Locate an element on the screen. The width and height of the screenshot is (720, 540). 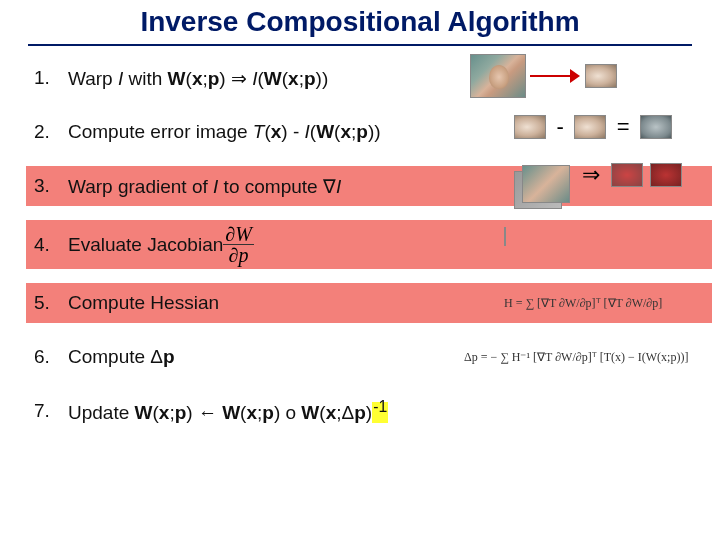
step-3: 3. Warp gradient of I to compute ∇I ⇒ is located at coordinates (371, 186).